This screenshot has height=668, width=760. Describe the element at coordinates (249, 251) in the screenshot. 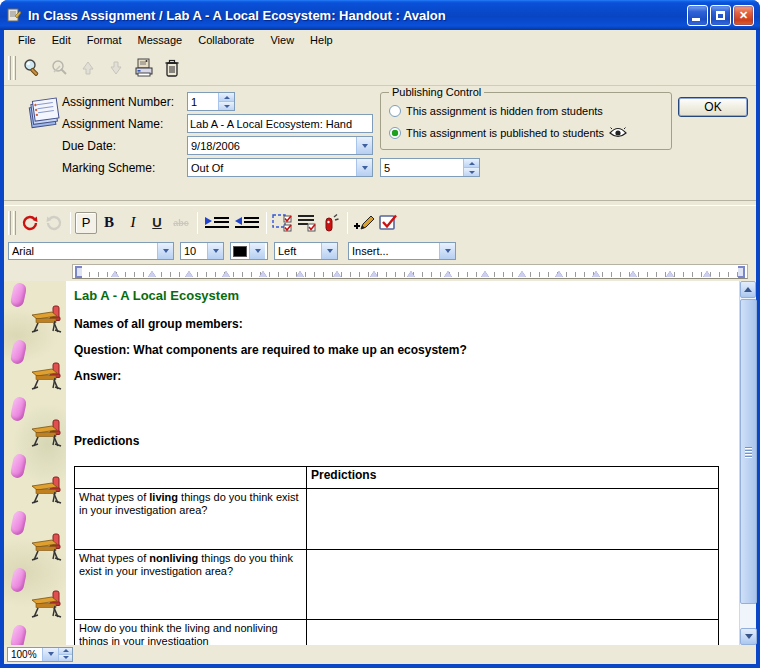

I see `font-color-dropdown` at that location.